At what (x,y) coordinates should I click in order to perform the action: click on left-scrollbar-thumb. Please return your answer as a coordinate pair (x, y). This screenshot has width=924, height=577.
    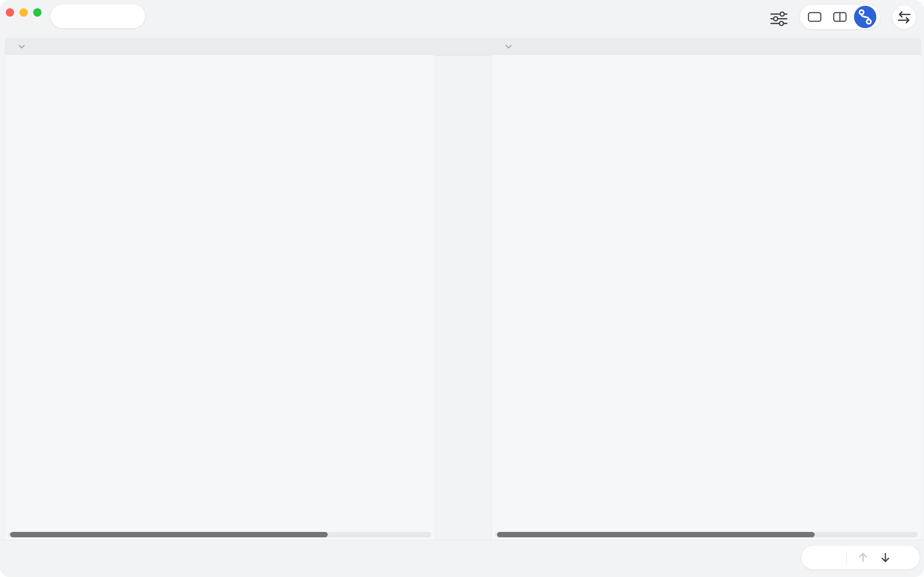
    Looking at the image, I should click on (169, 535).